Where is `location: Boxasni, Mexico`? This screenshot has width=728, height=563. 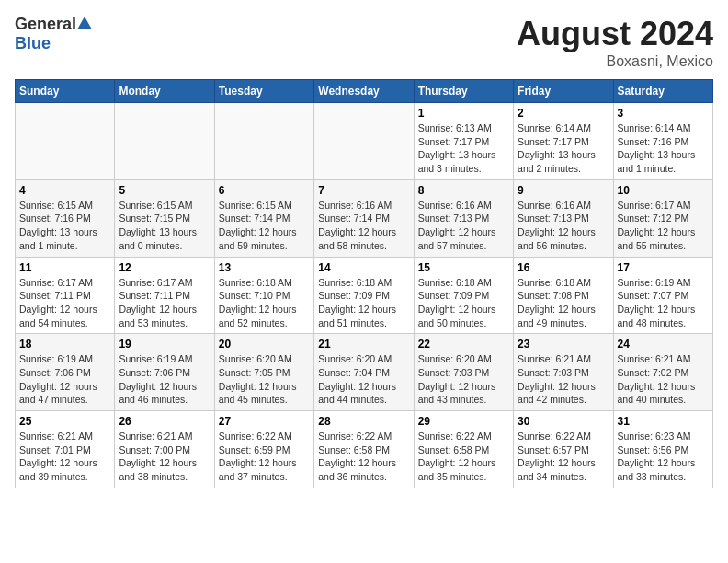
location: Boxasni, Mexico is located at coordinates (615, 62).